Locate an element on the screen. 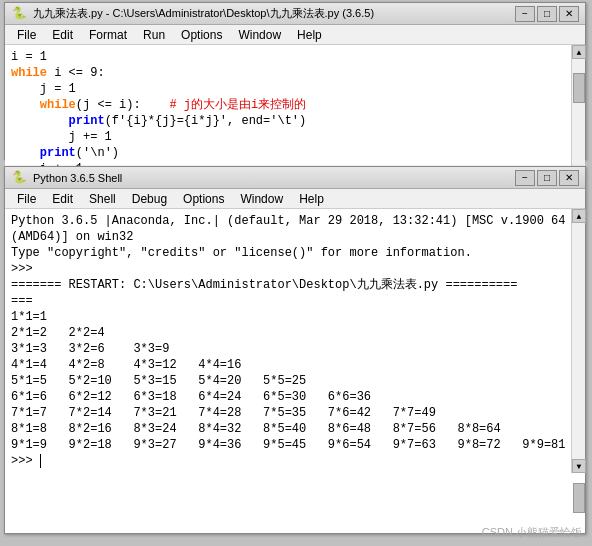  shell-header-3: Type "copyright", "credits" or "license(… is located at coordinates (295, 253).